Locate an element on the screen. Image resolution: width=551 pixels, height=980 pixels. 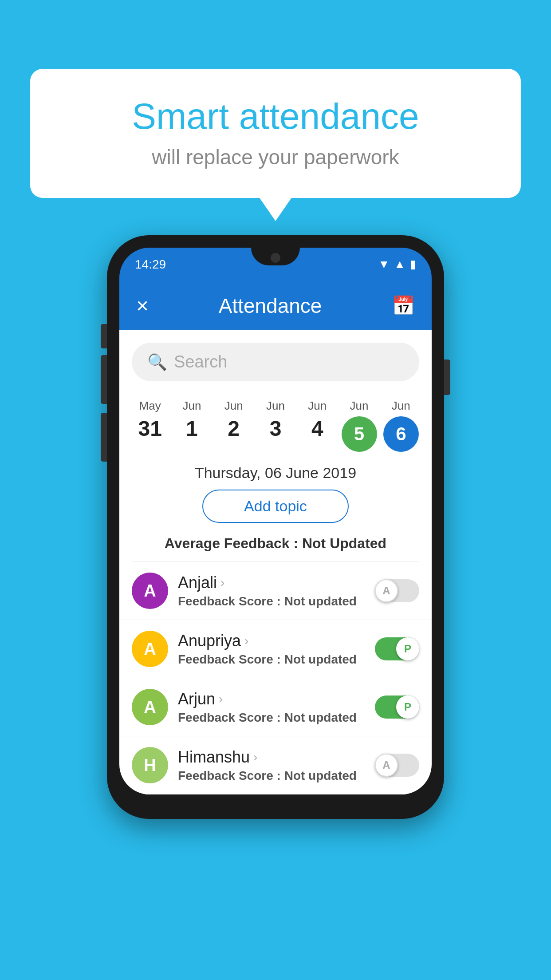
toggle-anupriya: P is located at coordinates (397, 649).